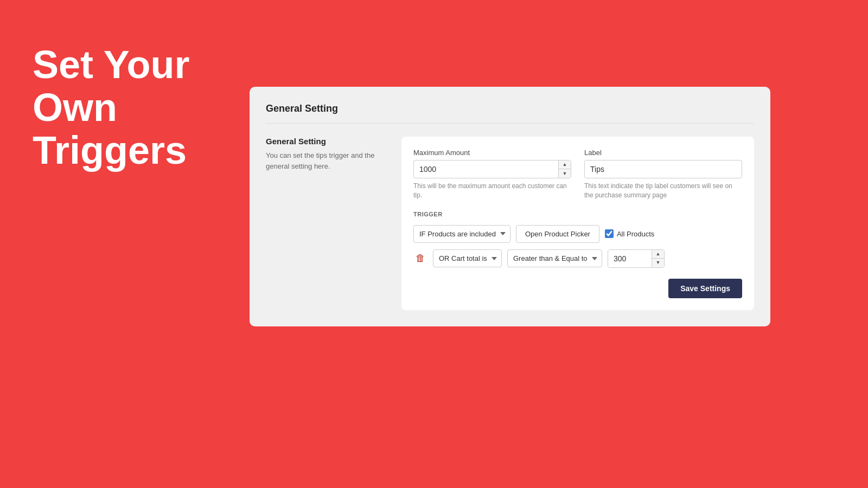  What do you see at coordinates (705, 288) in the screenshot?
I see `save-settings-button: Save Settings` at bounding box center [705, 288].